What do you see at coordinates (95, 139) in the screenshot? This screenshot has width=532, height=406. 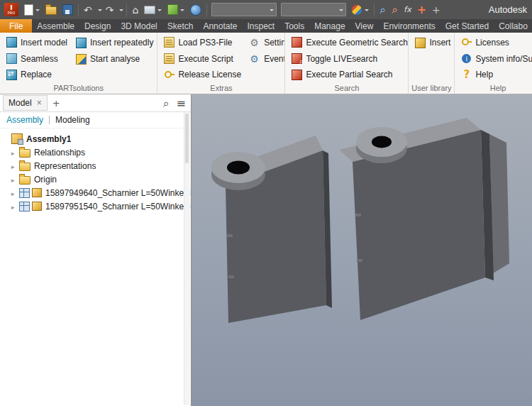 I see `tree-item-assembly1: Assembly1` at bounding box center [95, 139].